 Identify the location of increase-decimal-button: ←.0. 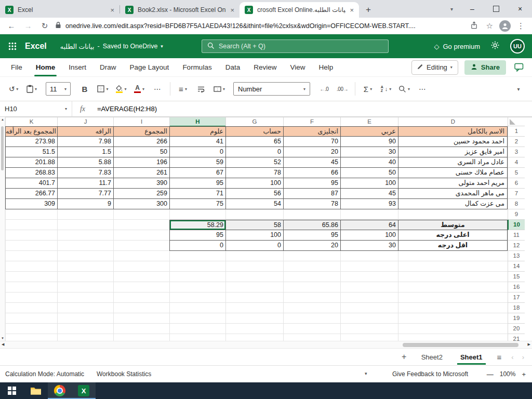
(324, 89).